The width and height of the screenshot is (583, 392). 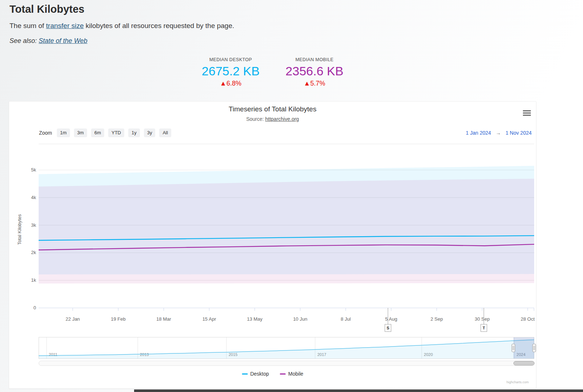 I want to click on median-stats-row: MEDIAN DESKTOP 2675.2 KB ▲6.8% MEDIAN MO…, so click(x=273, y=72).